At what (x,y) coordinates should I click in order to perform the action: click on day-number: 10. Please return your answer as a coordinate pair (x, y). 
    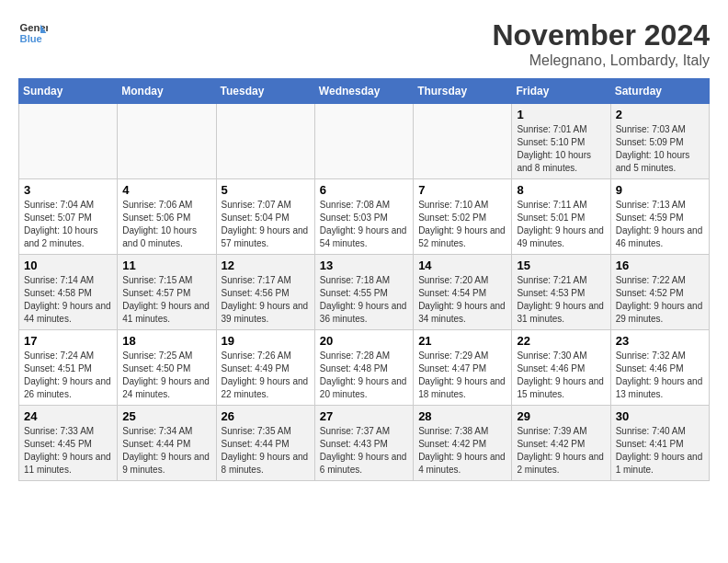
    Looking at the image, I should click on (68, 265).